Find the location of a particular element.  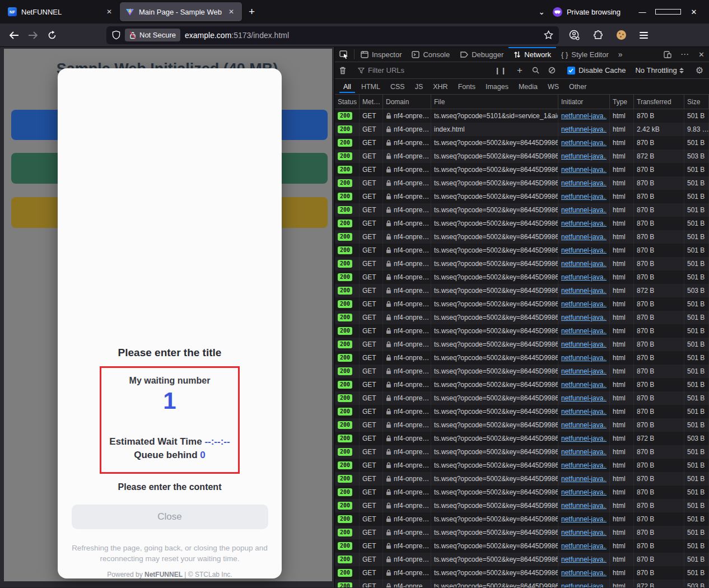

clear-requests-trash-icon is located at coordinates (343, 71).